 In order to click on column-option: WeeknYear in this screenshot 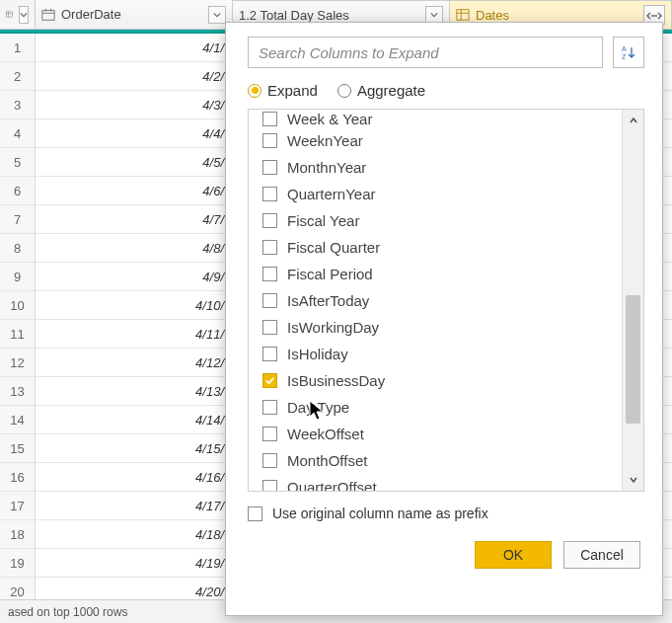, I will do `click(435, 140)`.